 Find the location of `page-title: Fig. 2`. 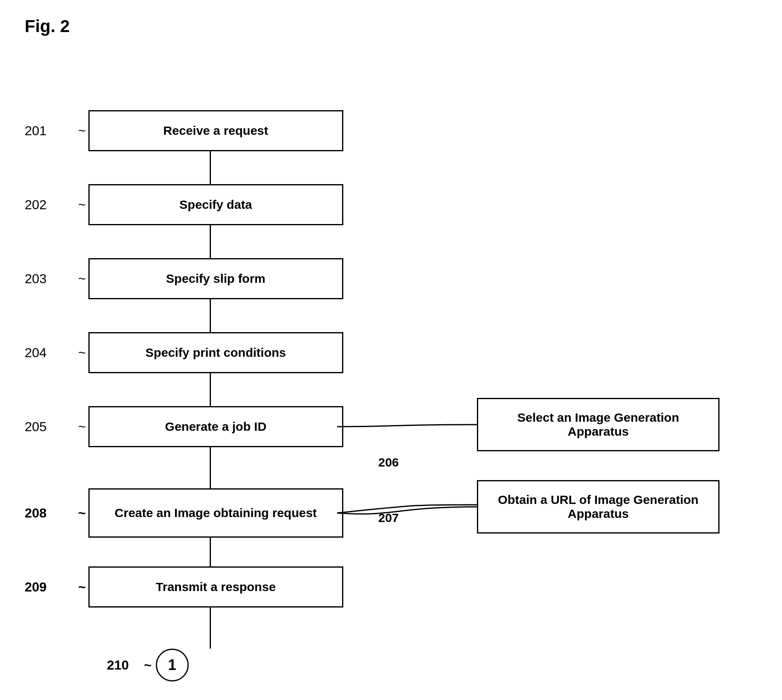

page-title: Fig. 2 is located at coordinates (391, 26).